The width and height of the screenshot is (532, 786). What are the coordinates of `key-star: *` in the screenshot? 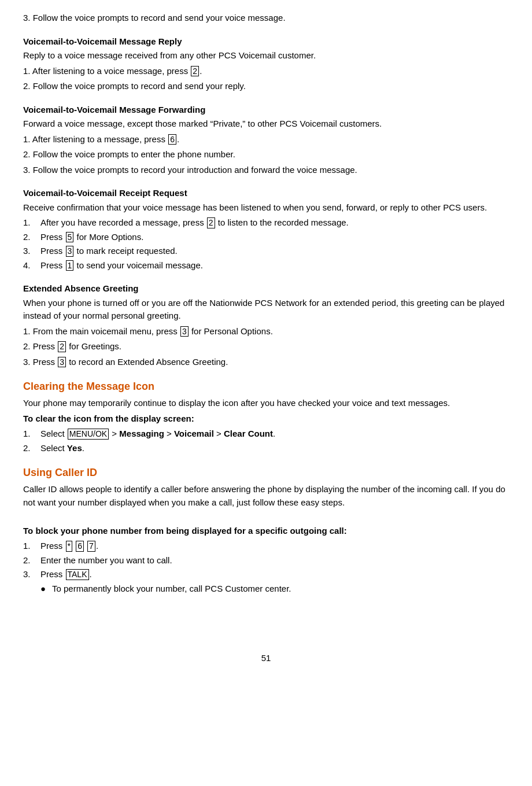 It's located at (69, 546).